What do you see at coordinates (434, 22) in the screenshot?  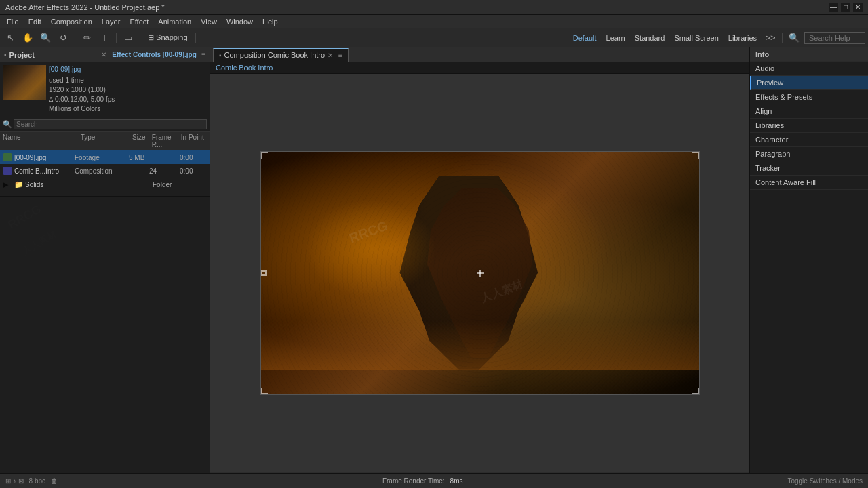 I see `menubar: File Edit Composition Layer Effect Anima…` at bounding box center [434, 22].